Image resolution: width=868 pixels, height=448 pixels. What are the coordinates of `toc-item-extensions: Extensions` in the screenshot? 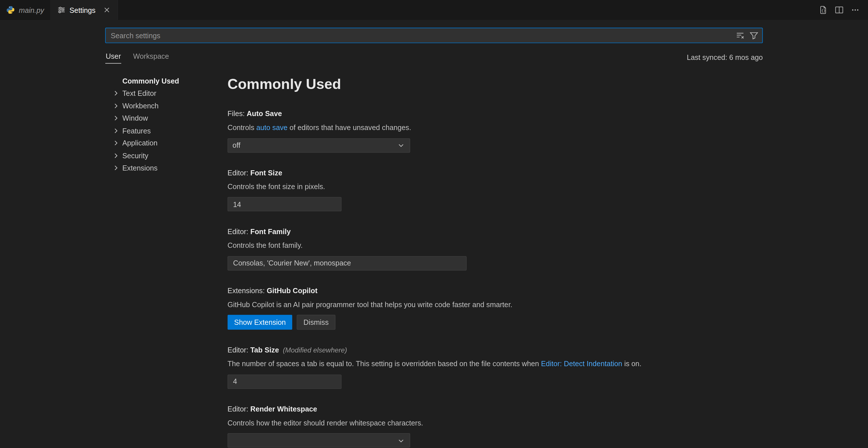 It's located at (170, 168).